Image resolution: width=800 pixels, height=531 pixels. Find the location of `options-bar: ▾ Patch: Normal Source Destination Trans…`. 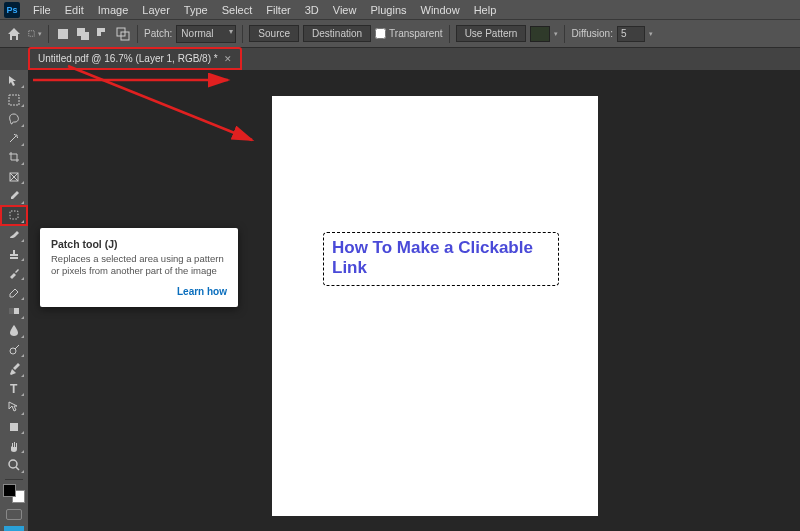

options-bar: ▾ Patch: Normal Source Destination Trans… is located at coordinates (400, 34).